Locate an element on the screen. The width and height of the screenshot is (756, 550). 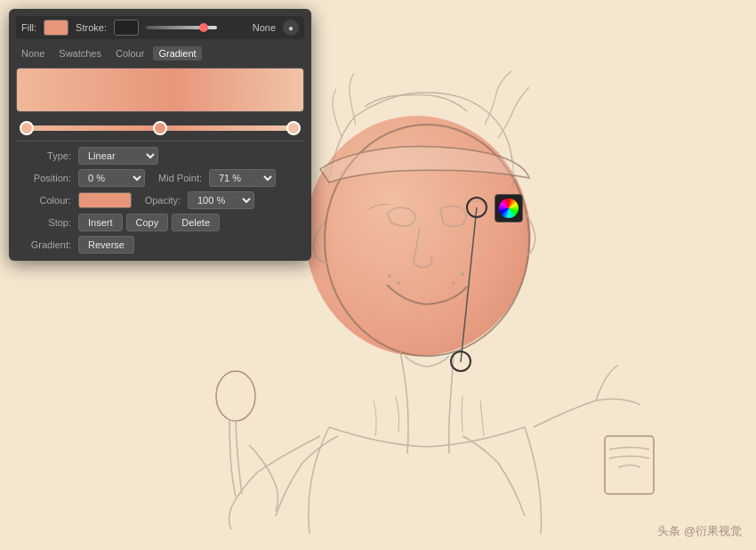
stop-label: Stop: is located at coordinates (47, 222).